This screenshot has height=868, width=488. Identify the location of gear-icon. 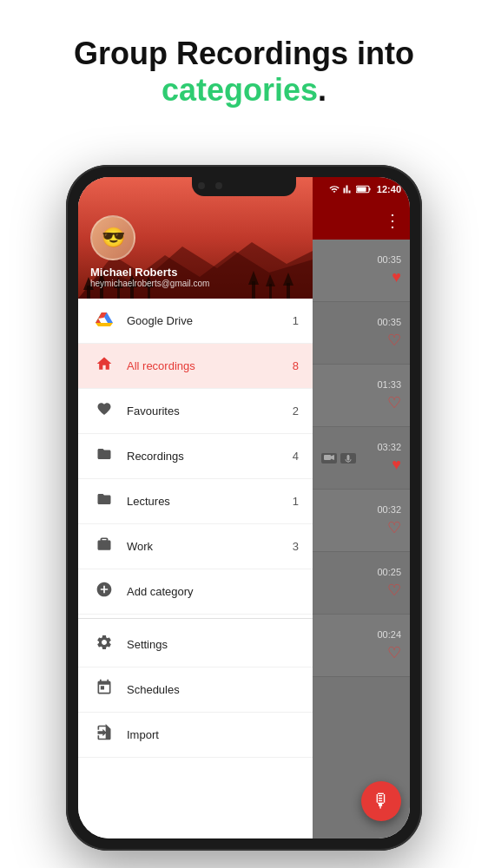
(104, 644).